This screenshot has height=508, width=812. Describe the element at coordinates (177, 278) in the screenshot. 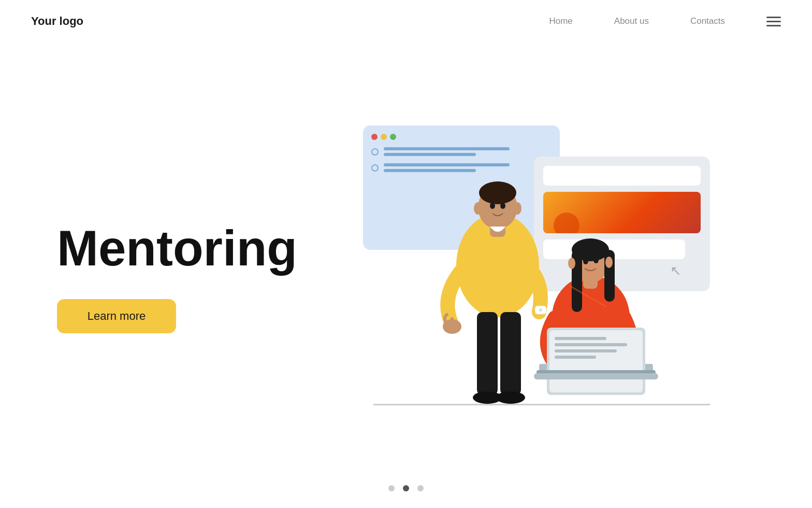

I see `hero-left: Mentoring Learn more` at that location.